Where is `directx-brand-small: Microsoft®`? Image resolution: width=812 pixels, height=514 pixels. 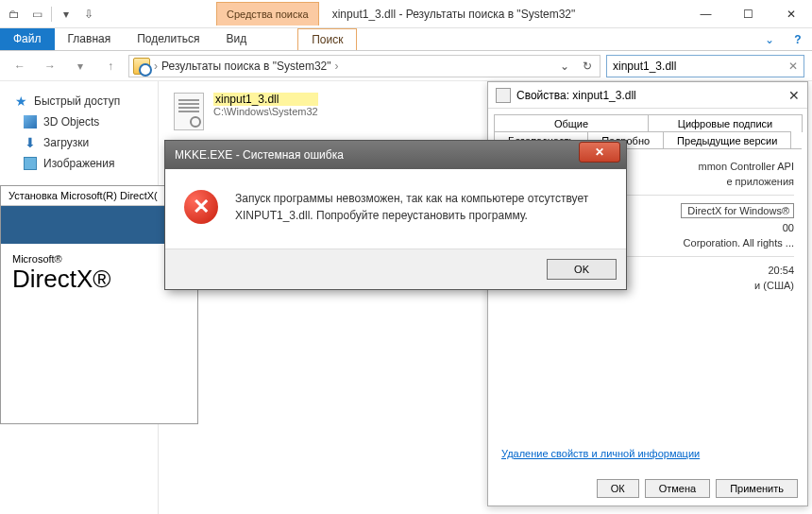 directx-brand-small: Microsoft® is located at coordinates (99, 259).